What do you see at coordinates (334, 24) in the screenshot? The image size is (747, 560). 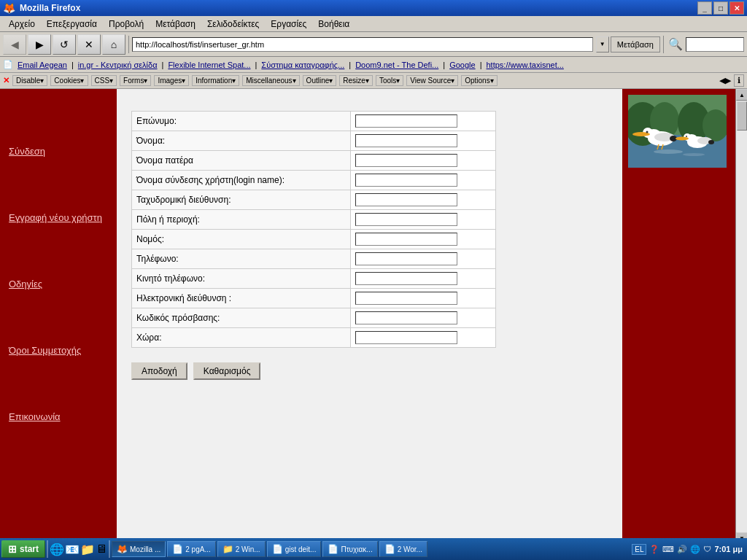 I see `menu-help: Βοήθεια` at bounding box center [334, 24].